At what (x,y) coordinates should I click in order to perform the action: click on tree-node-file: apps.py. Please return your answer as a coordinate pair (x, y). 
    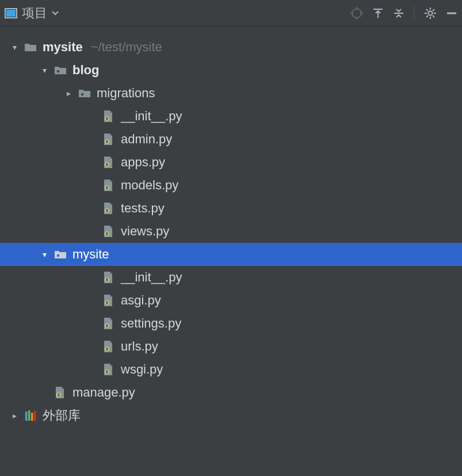
    Looking at the image, I should click on (231, 162).